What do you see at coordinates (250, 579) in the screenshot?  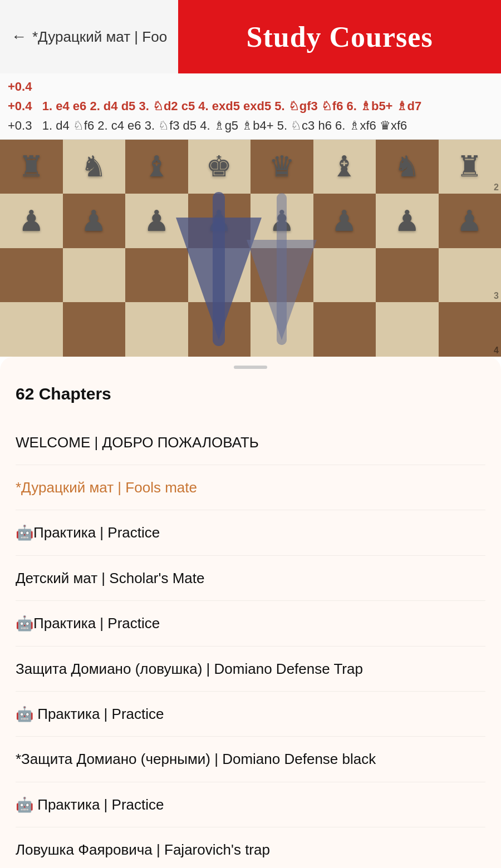 I see `list-item: Детский мат | Scholar's Mate` at bounding box center [250, 579].